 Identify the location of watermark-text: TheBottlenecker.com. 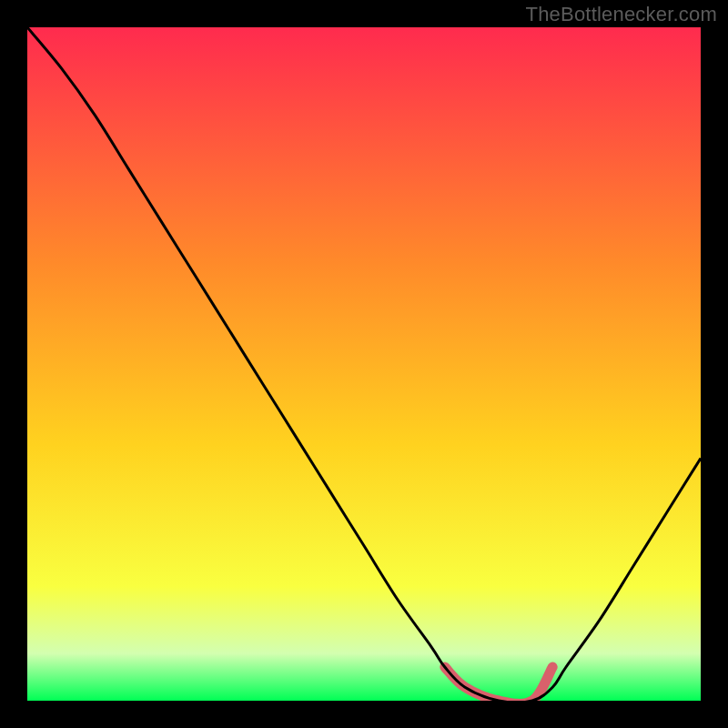
(622, 15).